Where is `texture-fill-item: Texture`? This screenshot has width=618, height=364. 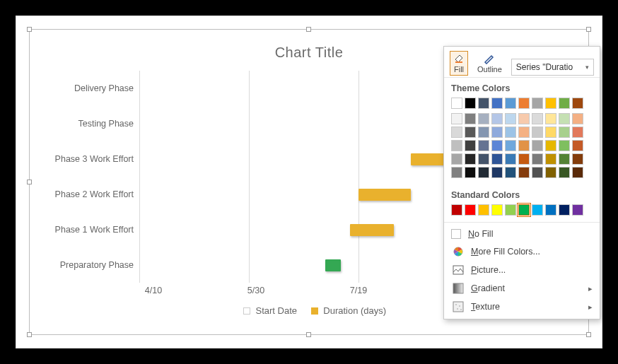 texture-fill-item: Texture is located at coordinates (522, 307).